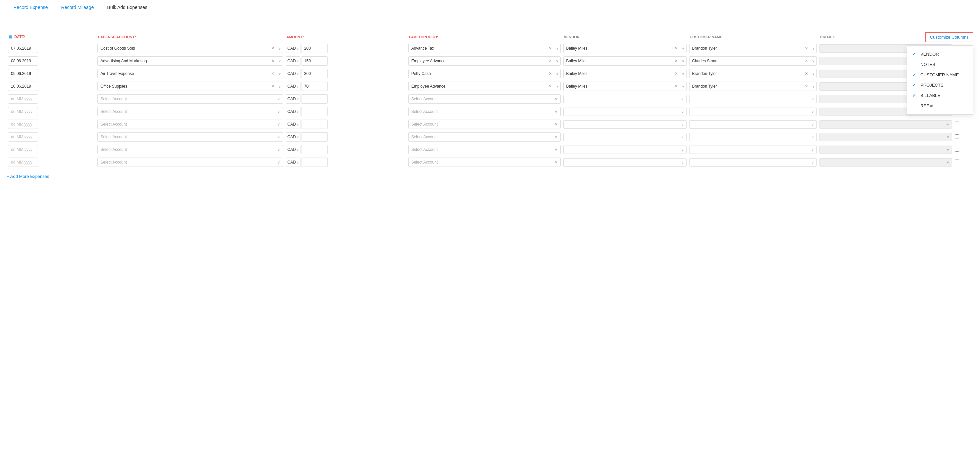 The height and width of the screenshot is (461, 980). Describe the element at coordinates (625, 137) in the screenshot. I see `vendor-select-7: ∨` at that location.